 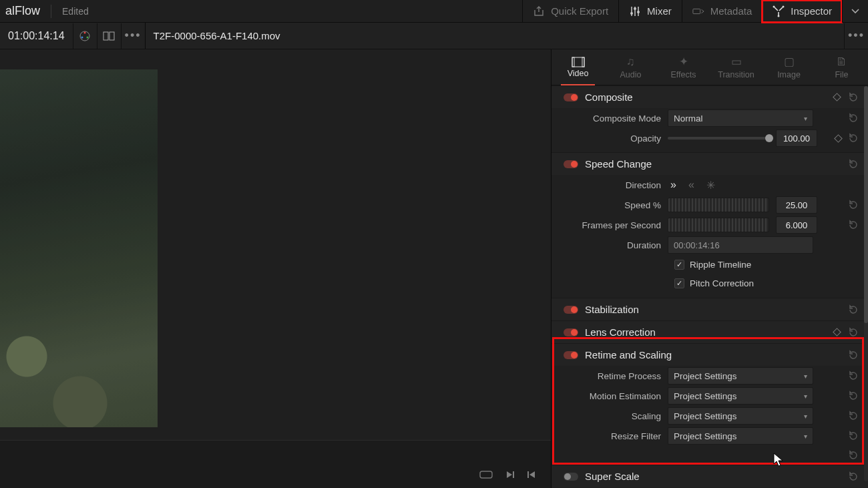 I want to click on transition-icon: ▭, so click(x=736, y=61).